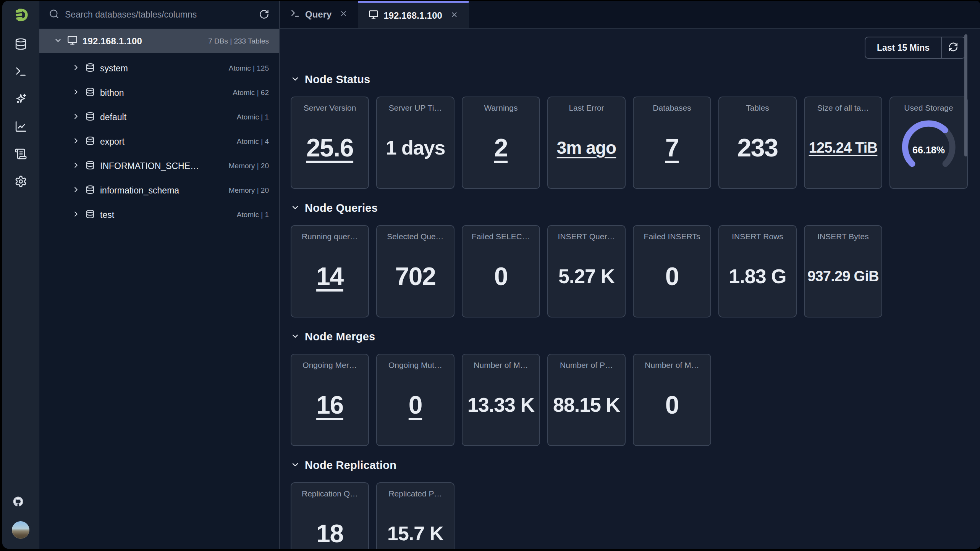 Image resolution: width=980 pixels, height=551 pixels. What do you see at coordinates (672, 143) in the screenshot?
I see `metric-card-databases: Databases 7` at bounding box center [672, 143].